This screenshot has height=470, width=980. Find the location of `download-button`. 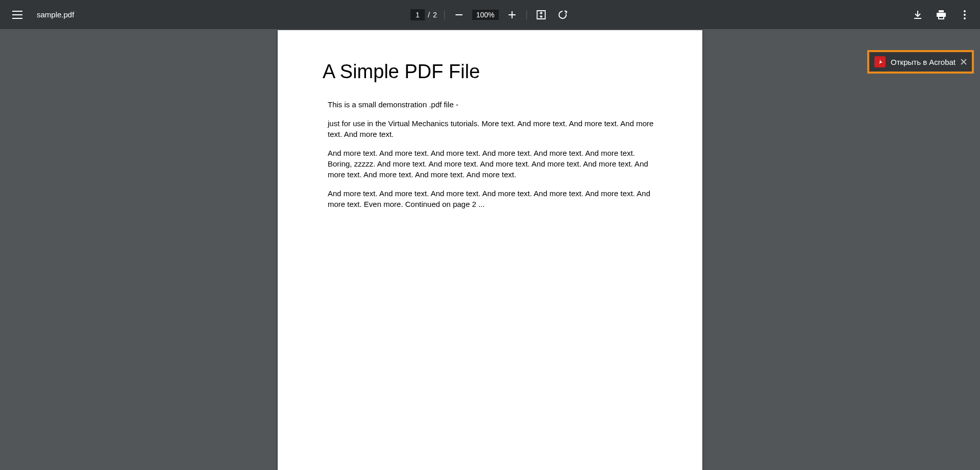

download-button is located at coordinates (918, 15).